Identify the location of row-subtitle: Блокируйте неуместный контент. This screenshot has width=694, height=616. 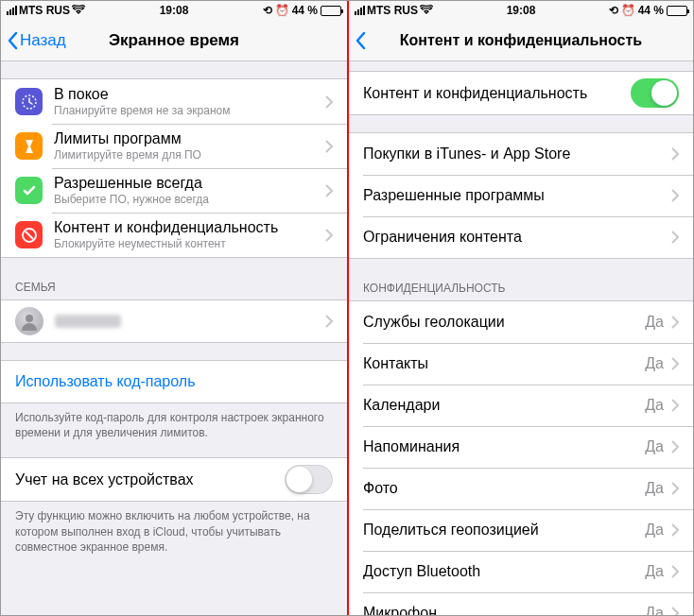
(189, 244).